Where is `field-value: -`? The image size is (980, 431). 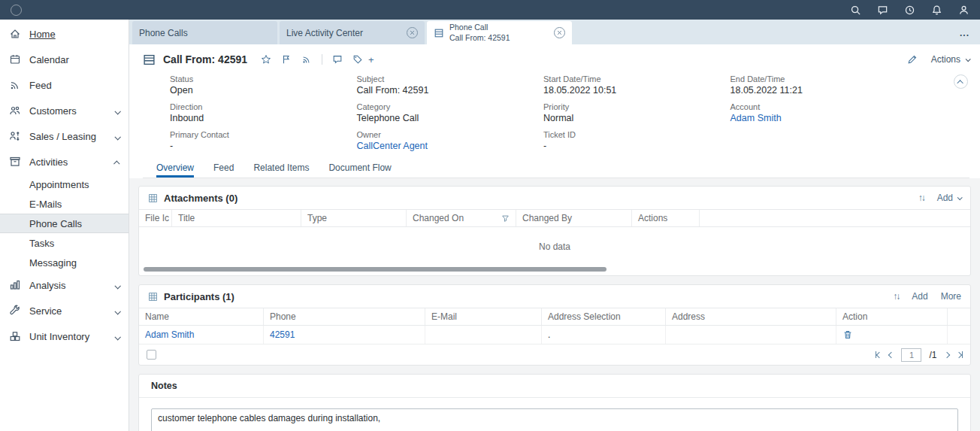 field-value: - is located at coordinates (637, 146).